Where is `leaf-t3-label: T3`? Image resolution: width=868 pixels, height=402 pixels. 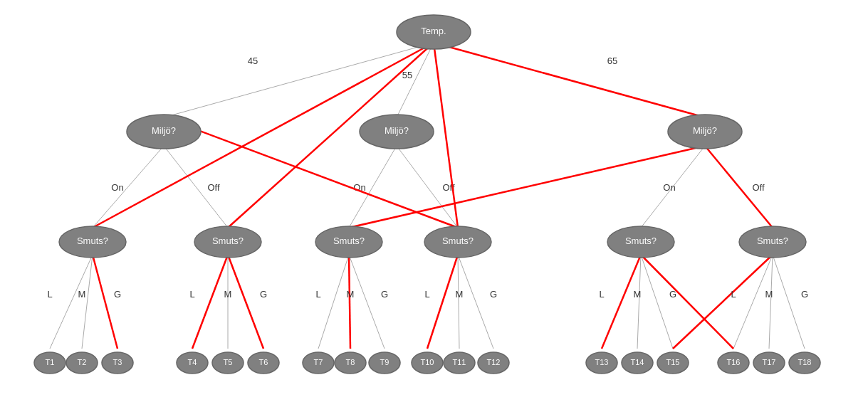
leaf-t3-label: T3 is located at coordinates (118, 362).